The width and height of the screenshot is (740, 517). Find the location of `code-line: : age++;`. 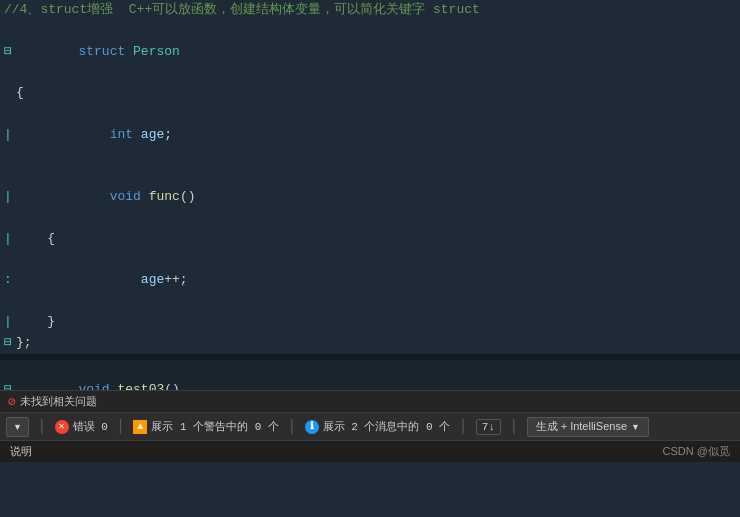

code-line: : age++; is located at coordinates (370, 281).